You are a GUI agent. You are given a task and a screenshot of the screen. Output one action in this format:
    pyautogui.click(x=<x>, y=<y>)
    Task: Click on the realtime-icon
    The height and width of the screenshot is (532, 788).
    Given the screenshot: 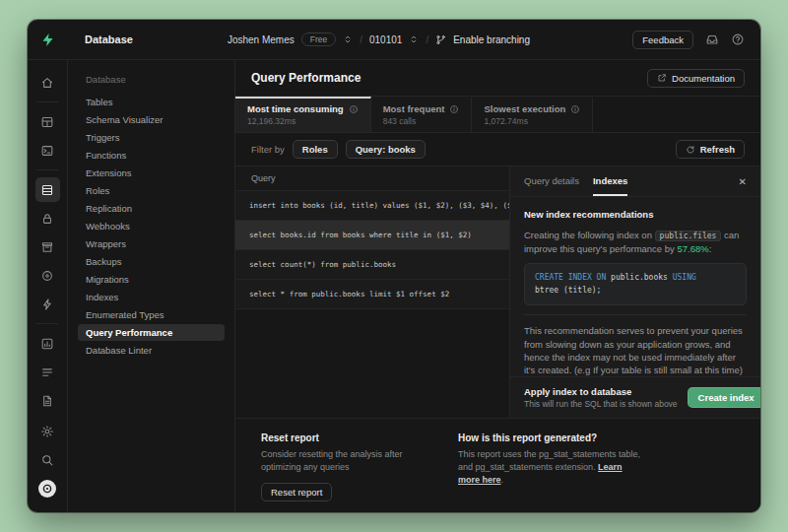 What is the action you would take?
    pyautogui.click(x=47, y=303)
    